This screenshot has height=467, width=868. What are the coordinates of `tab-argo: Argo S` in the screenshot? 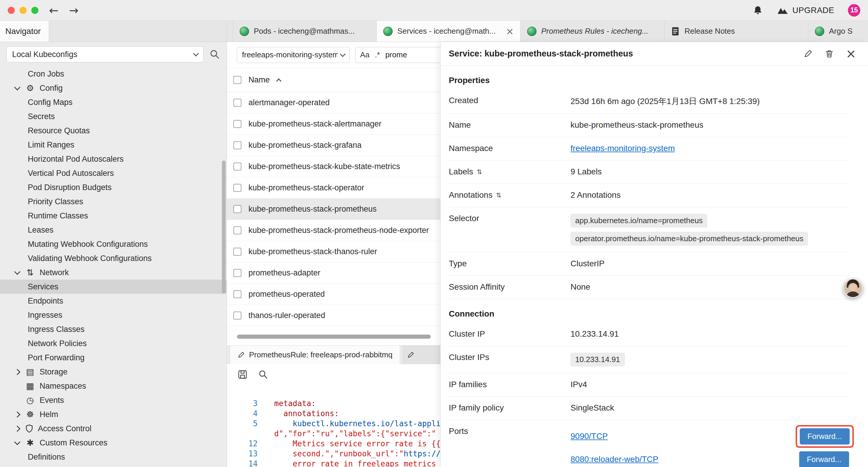 It's located at (838, 31).